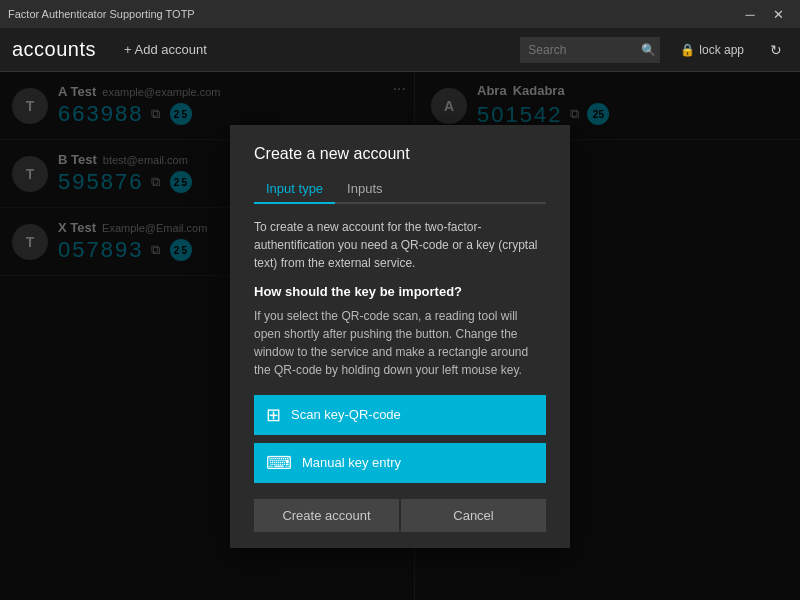 The height and width of the screenshot is (600, 800). What do you see at coordinates (590, 50) in the screenshot?
I see `search-wrap: 🔍` at bounding box center [590, 50].